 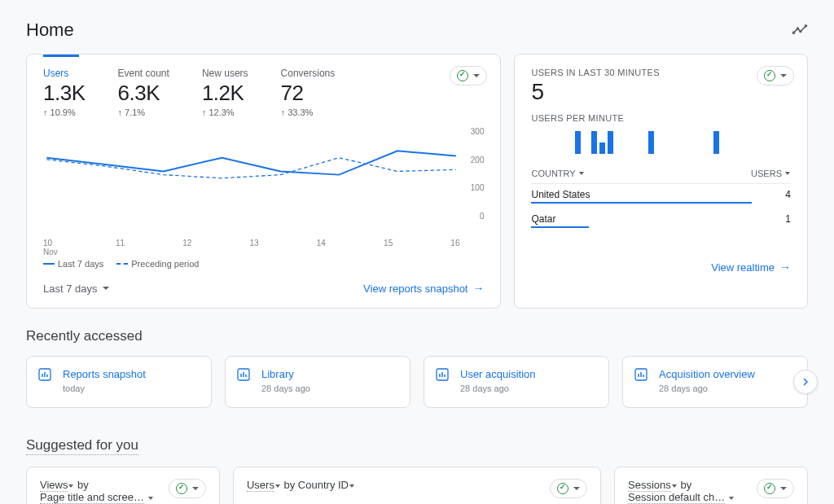 I want to click on recent-card-title: User acquisition, so click(x=529, y=375).